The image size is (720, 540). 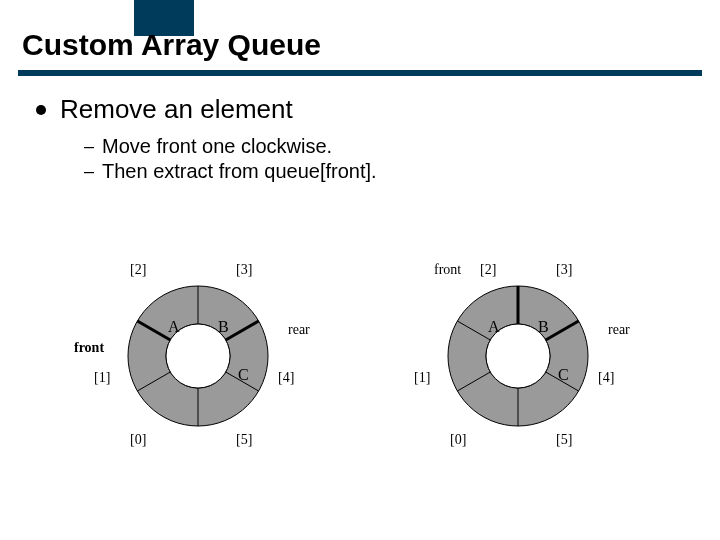 What do you see at coordinates (240, 172) in the screenshot?
I see `sub-text: Then extract from queue[front].` at bounding box center [240, 172].